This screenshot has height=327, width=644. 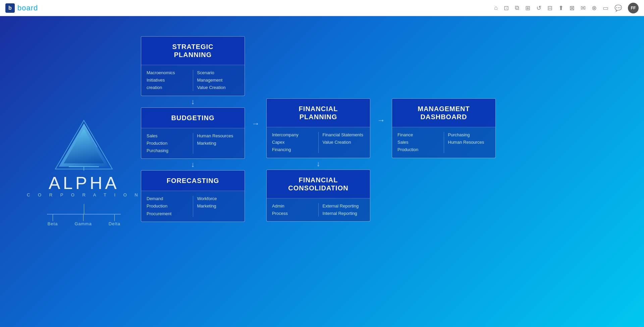 I want to click on org-child-beta: Beta, so click(x=53, y=220).